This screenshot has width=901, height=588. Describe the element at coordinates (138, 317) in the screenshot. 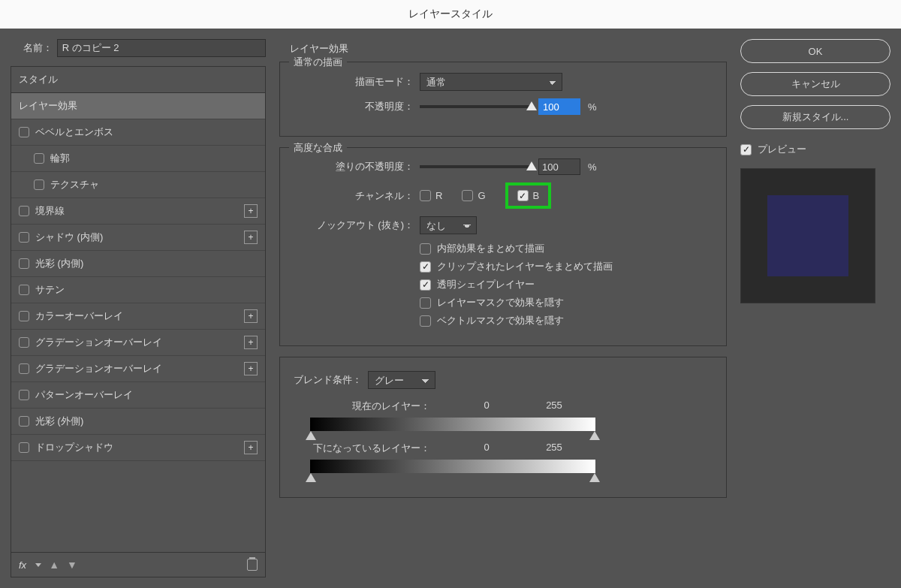

I see `style-row: カラーオーバーレイ+` at that location.